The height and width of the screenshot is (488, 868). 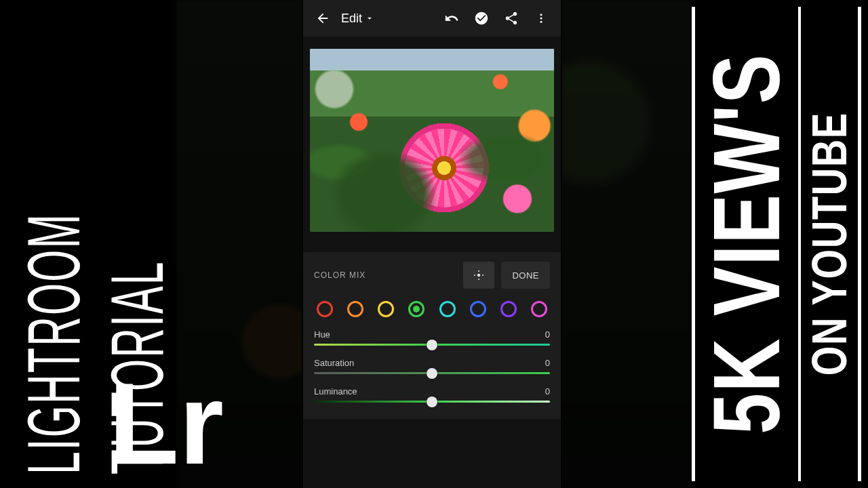 I want to click on right-title-line2: ON YOUTUBE, so click(x=829, y=244).